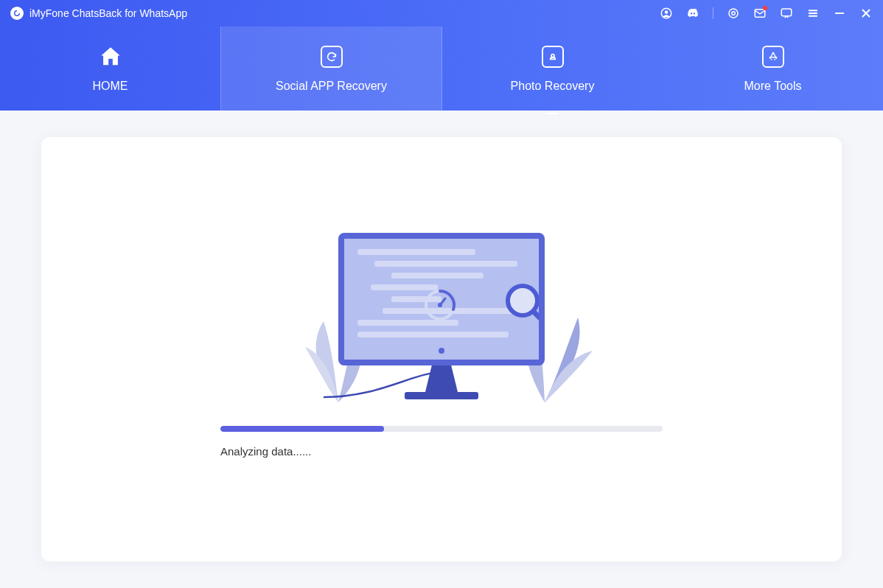 This screenshot has width=883, height=588. Describe the element at coordinates (553, 69) in the screenshot. I see `nav-photo-recovery: Photo Recovery` at that location.